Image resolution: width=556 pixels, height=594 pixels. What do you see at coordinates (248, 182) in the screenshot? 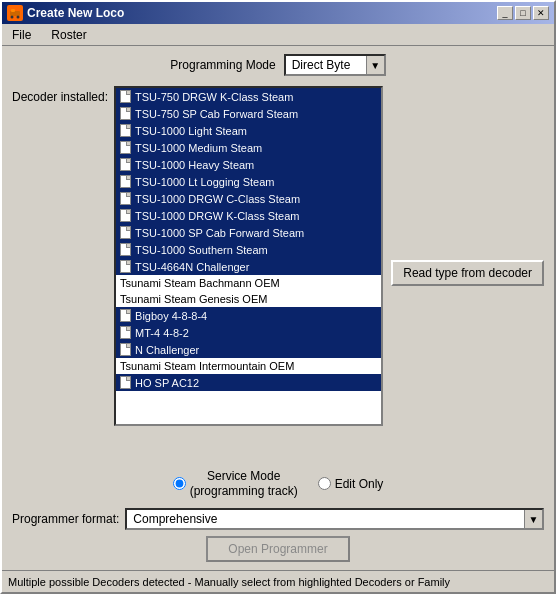
I see `list-item: TSU-1000 Lt Logging Steam` at bounding box center [248, 182].